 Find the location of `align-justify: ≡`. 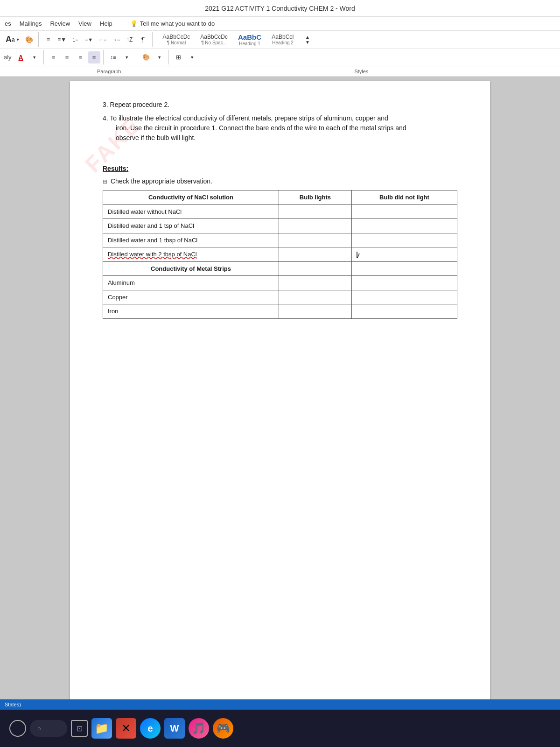

align-justify: ≡ is located at coordinates (94, 57).